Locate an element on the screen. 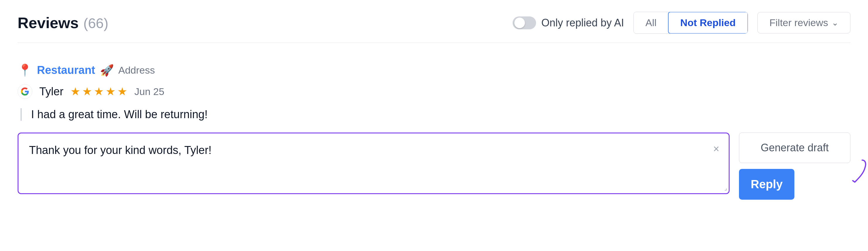 The height and width of the screenshot is (251, 868). page-title: Reviews is located at coordinates (48, 23).